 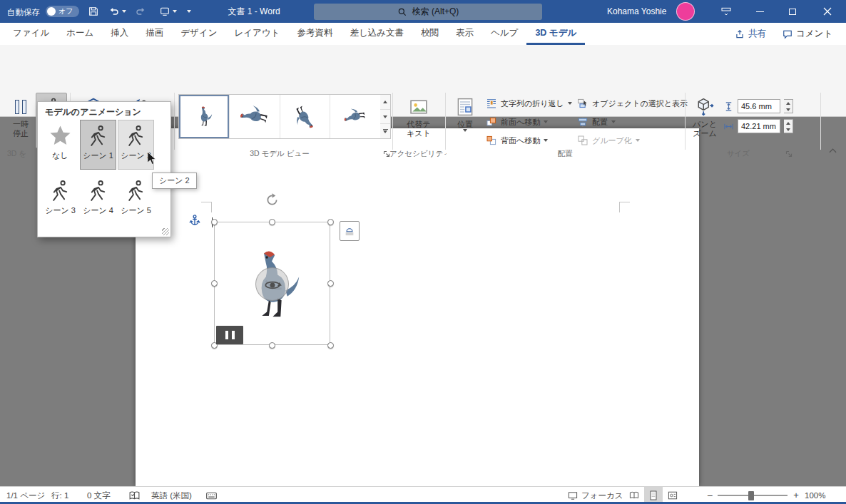 What do you see at coordinates (750, 34) in the screenshot?
I see `share-button: 共有` at bounding box center [750, 34].